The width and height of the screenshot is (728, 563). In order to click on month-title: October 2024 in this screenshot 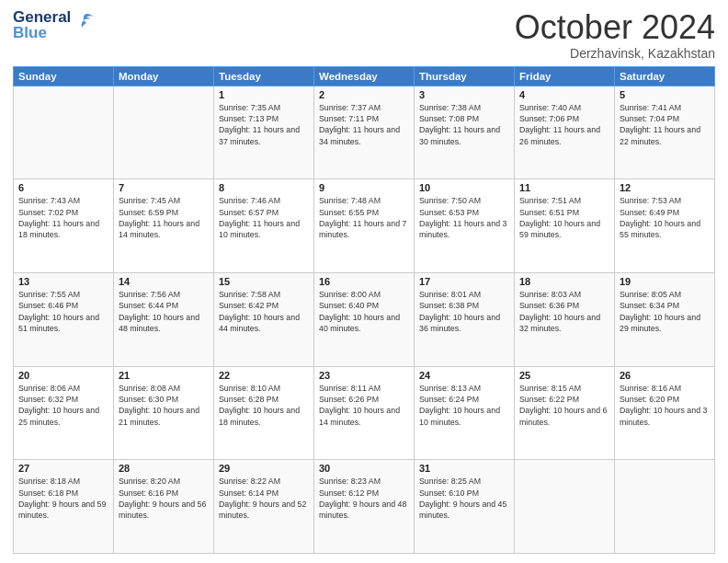, I will do `click(615, 28)`.